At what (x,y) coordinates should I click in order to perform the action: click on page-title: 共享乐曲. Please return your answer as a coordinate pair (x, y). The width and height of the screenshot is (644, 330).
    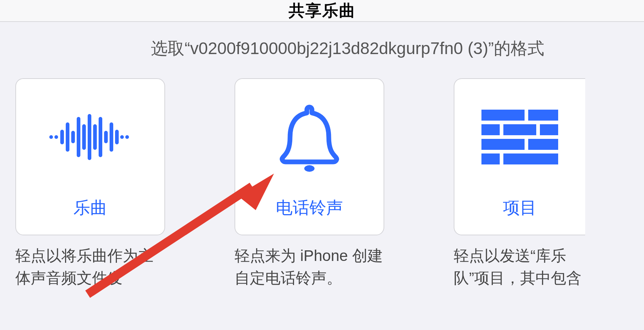
    Looking at the image, I should click on (322, 11).